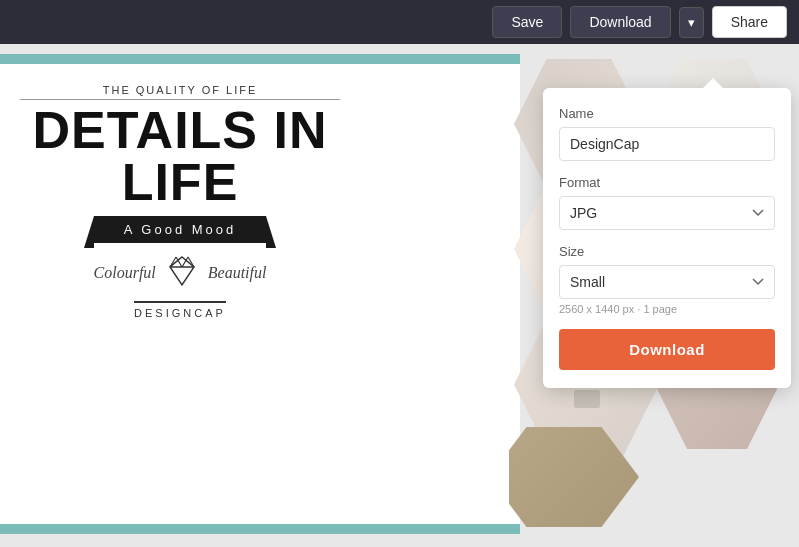 The image size is (799, 547). Describe the element at coordinates (667, 182) in the screenshot. I see `format-label: Format` at that location.